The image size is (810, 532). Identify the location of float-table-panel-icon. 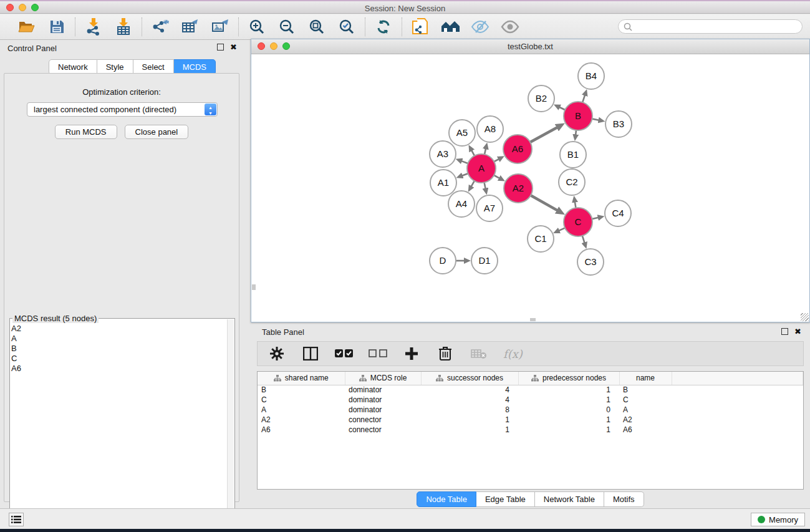
(784, 332).